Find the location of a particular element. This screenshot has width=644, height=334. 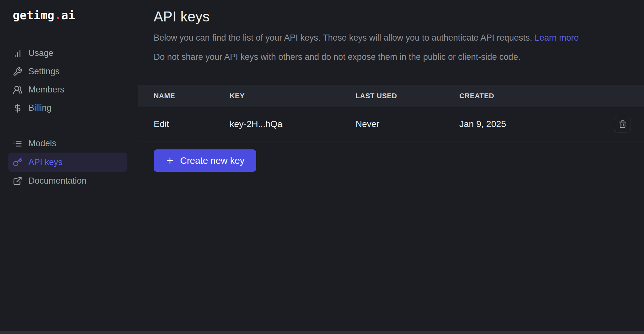

users-icon is located at coordinates (18, 90).